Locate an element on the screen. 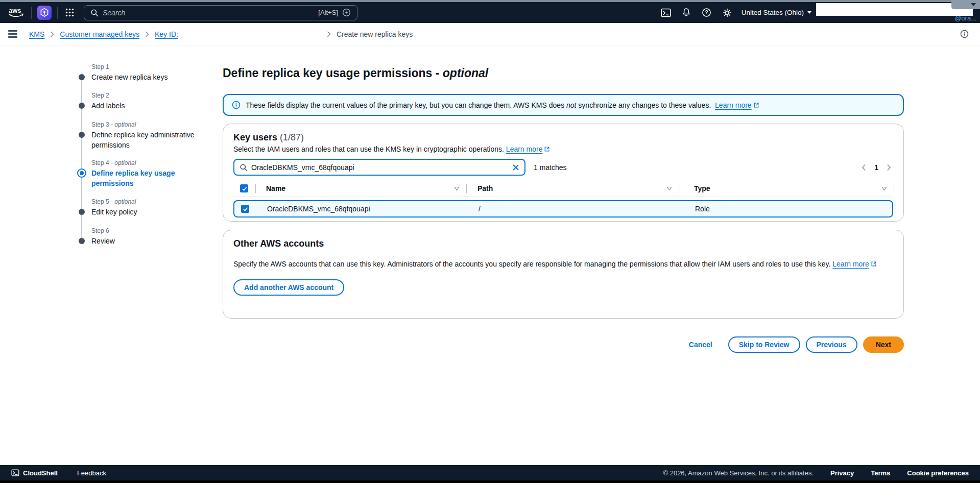 The height and width of the screenshot is (483, 980). step-meta: Step 3 is located at coordinates (100, 125).